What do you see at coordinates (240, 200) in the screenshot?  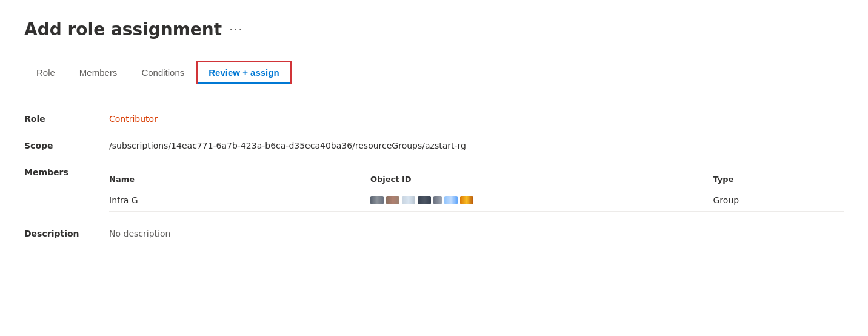 I see `member-name: Infra G` at bounding box center [240, 200].